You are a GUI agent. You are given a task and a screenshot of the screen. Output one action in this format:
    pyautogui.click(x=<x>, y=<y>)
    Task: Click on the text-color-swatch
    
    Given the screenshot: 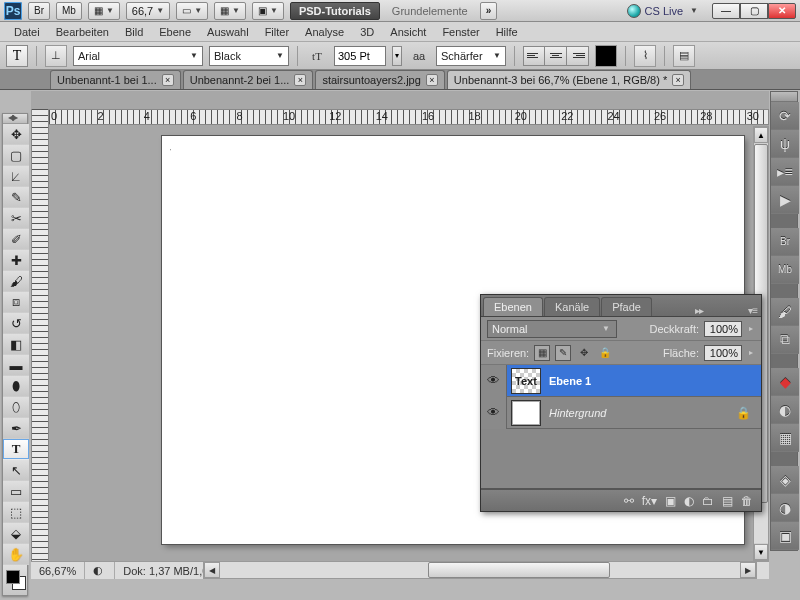 What is the action you would take?
    pyautogui.click(x=606, y=56)
    